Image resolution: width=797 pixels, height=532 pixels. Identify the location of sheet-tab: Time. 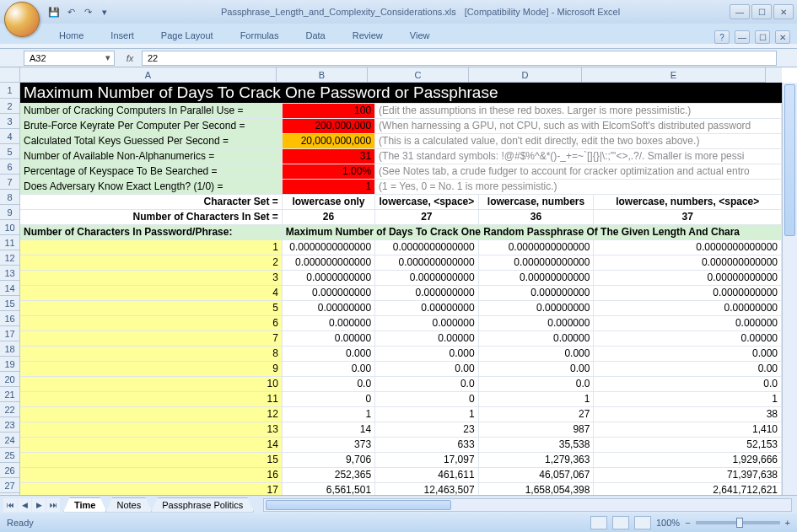
(84, 505).